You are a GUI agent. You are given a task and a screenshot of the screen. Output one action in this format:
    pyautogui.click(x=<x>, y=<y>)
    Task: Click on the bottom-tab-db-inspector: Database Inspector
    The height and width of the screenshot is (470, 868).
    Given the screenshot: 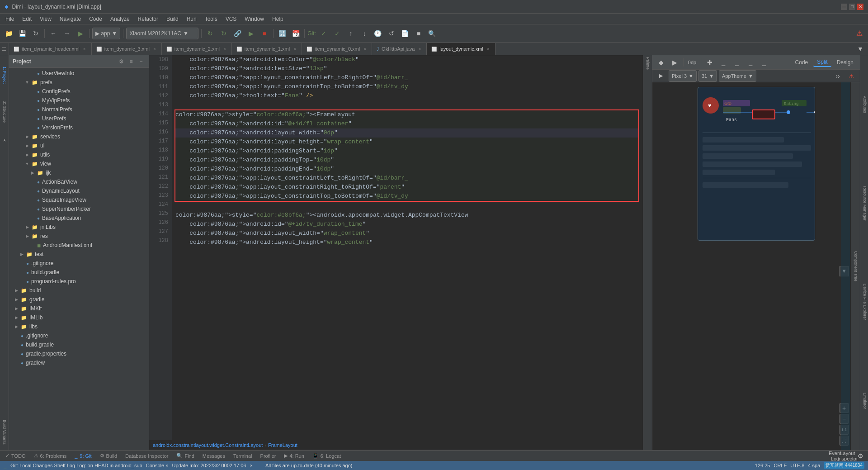 What is the action you would take?
    pyautogui.click(x=146, y=456)
    